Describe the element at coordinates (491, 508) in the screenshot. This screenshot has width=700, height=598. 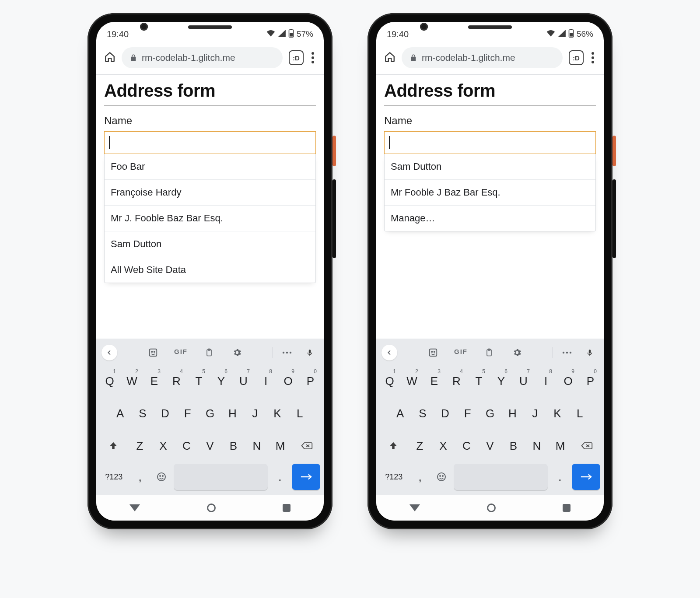
I see `nav-home-icon` at that location.